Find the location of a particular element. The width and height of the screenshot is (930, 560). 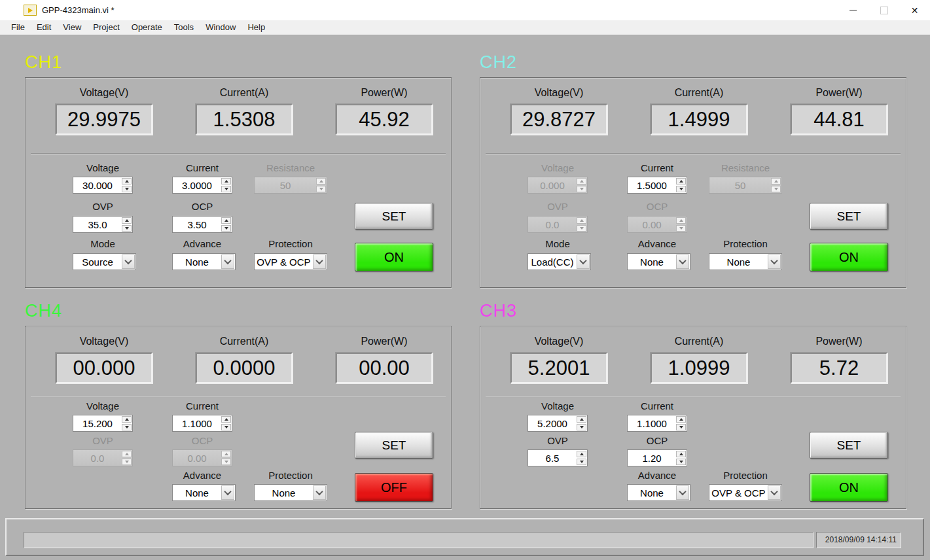

ch1-ocp-value: 3.50 is located at coordinates (197, 225).